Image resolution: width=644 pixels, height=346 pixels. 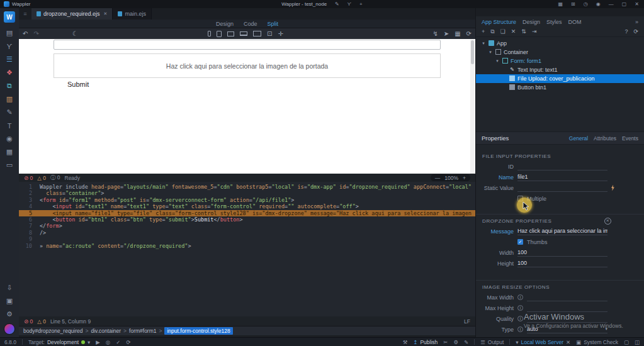 I want to click on breadcrumb-item: body#dropzone_required, so click(x=53, y=331).